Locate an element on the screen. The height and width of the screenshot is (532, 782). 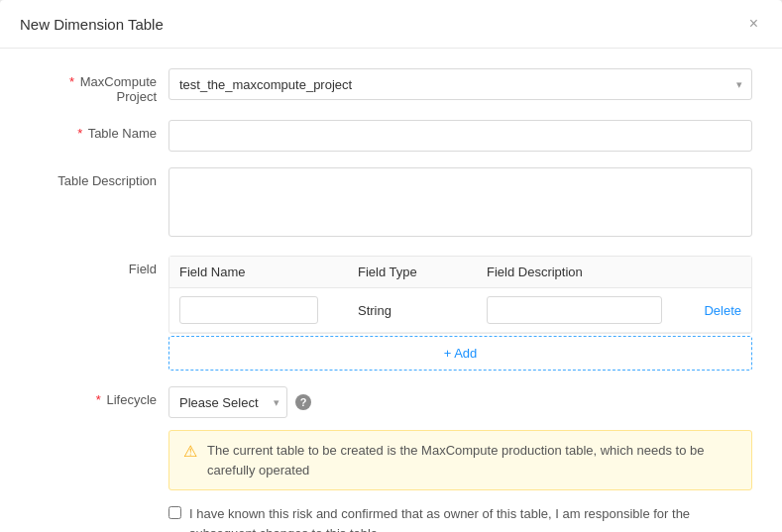
field-action-cell: Delete is located at coordinates (712, 311).